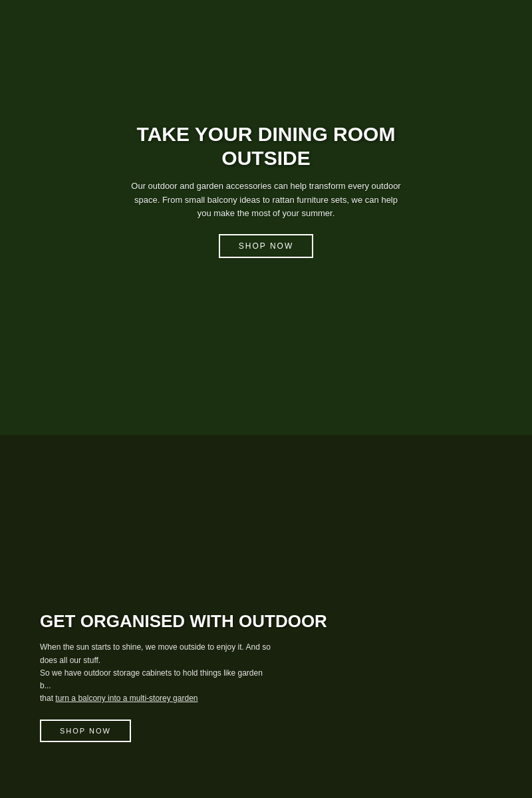  I want to click on hero-description: Our outdoor and garden accessories can h…, so click(266, 200).